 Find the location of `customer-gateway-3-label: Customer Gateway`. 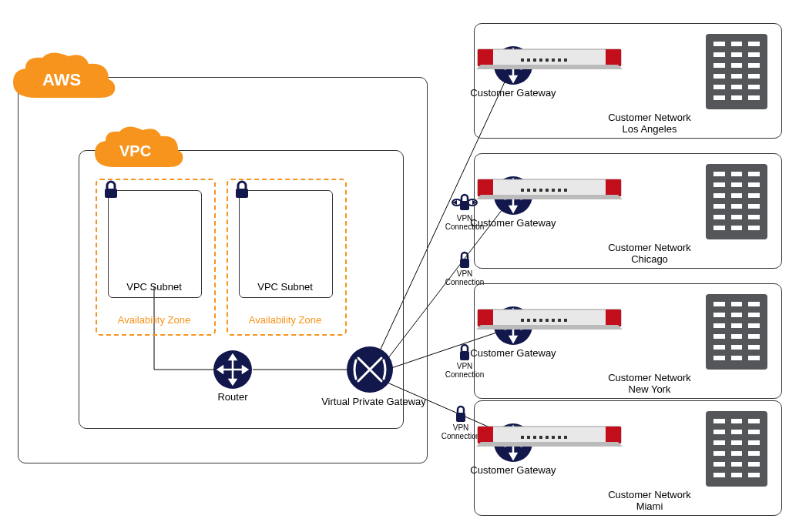

customer-gateway-3-label: Customer Gateway is located at coordinates (513, 353).